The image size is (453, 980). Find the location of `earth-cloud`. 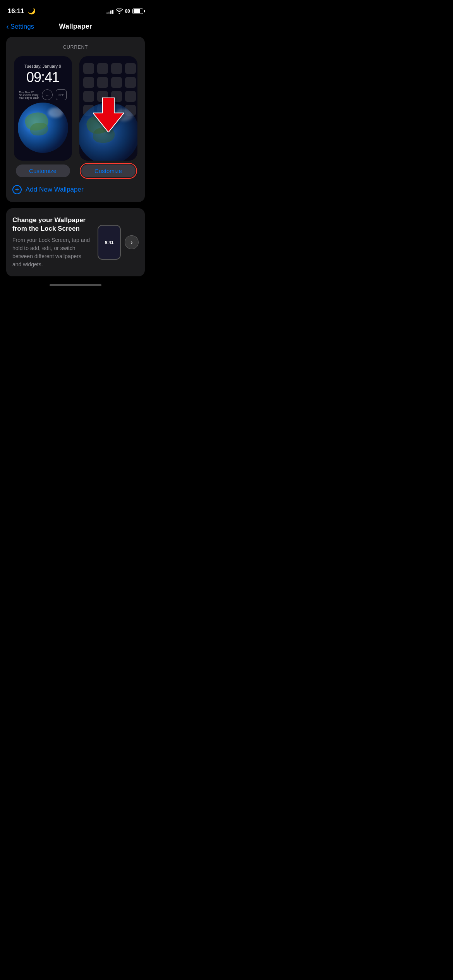

earth-cloud is located at coordinates (56, 113).